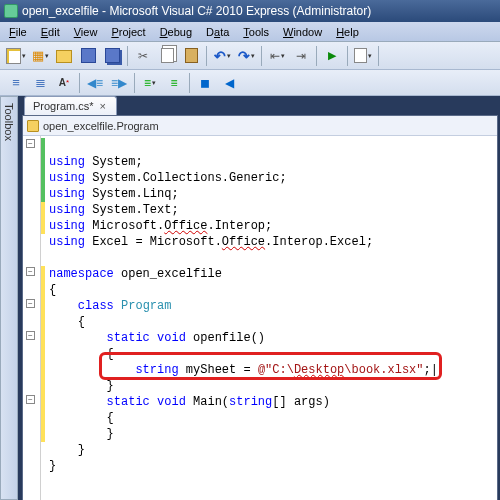  Describe the element at coordinates (33, 126) in the screenshot. I see `class-icon` at that location.